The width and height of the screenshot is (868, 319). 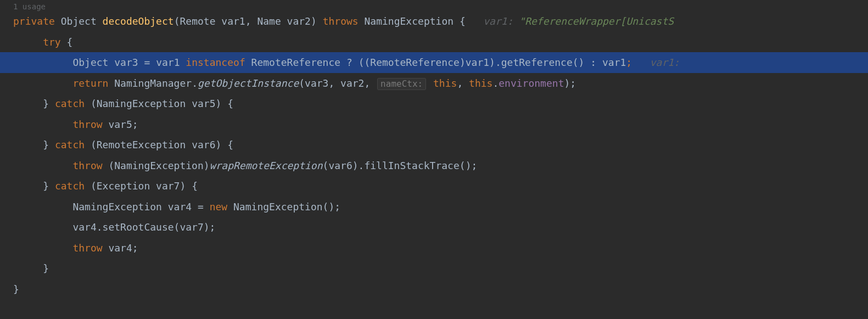 I want to click on rest: (var6).fillInStackTrace();, so click(x=400, y=166).